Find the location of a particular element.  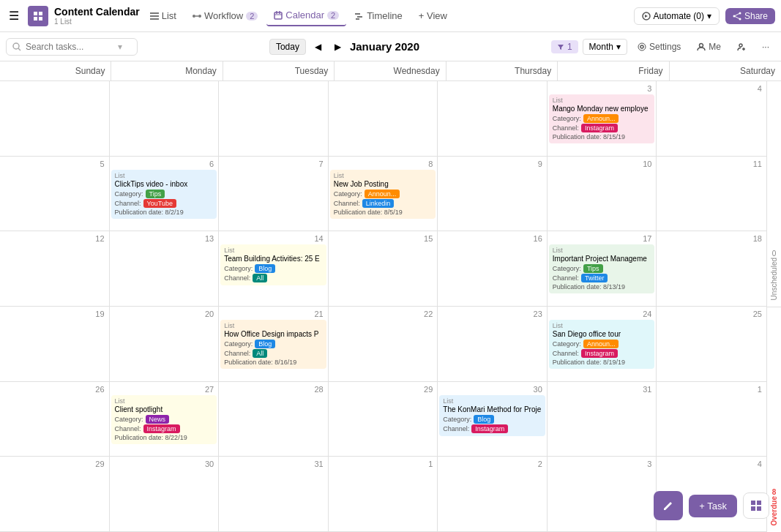

day-cell: 30ListThe KonMari Method for ProjeCatego… is located at coordinates (493, 420).